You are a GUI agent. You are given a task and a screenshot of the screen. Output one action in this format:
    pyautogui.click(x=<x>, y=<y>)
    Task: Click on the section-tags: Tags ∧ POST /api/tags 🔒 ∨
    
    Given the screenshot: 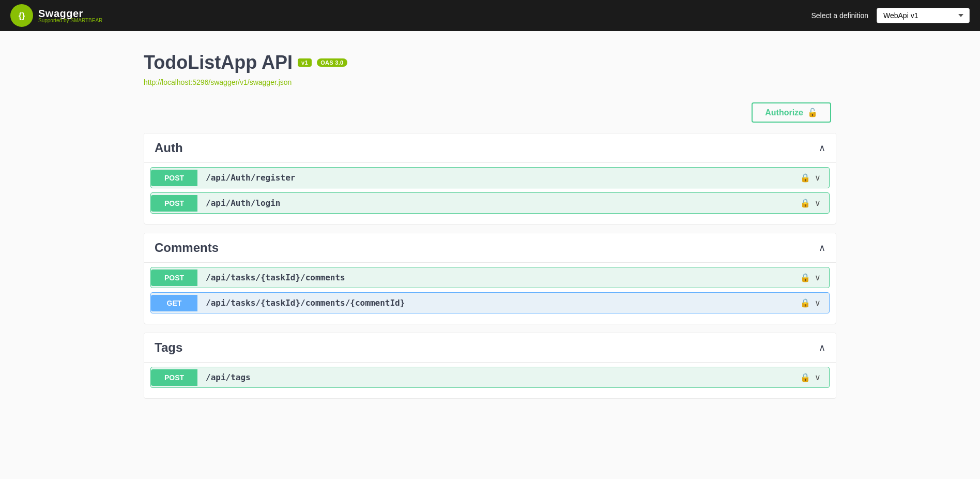 What is the action you would take?
    pyautogui.click(x=490, y=366)
    